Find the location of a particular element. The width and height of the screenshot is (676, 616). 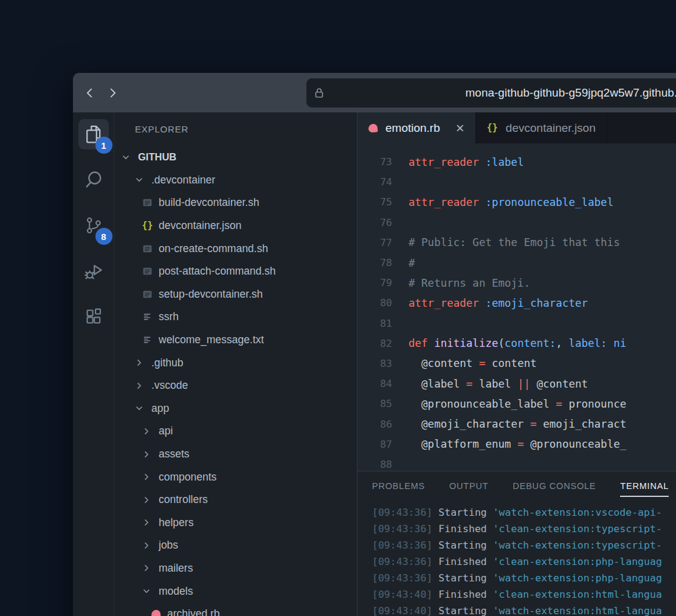

tree-item-label: welcome_message.txt is located at coordinates (212, 340).